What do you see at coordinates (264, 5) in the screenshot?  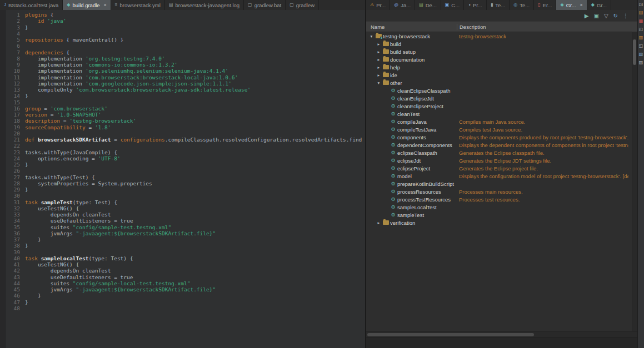 I see `editor-tab-gradlew-bat: ▢gradlew.bat` at bounding box center [264, 5].